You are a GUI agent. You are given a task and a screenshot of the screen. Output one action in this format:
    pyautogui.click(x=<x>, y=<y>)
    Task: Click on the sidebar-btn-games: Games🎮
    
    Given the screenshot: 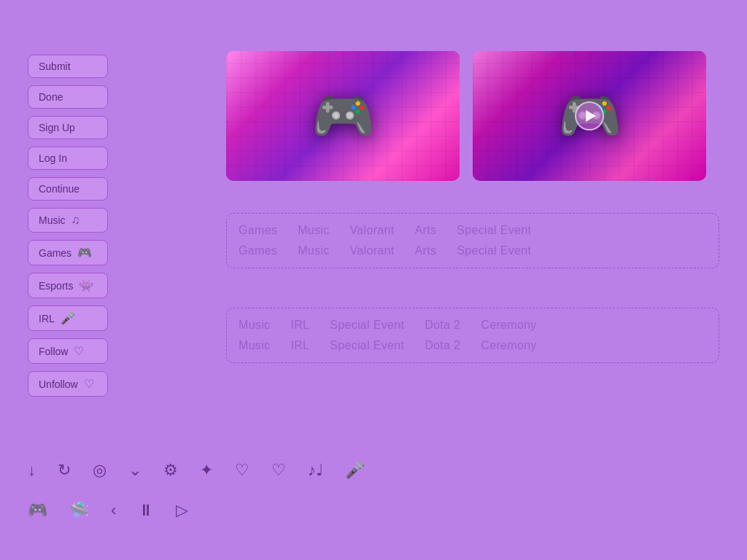 What is the action you would take?
    pyautogui.click(x=68, y=252)
    